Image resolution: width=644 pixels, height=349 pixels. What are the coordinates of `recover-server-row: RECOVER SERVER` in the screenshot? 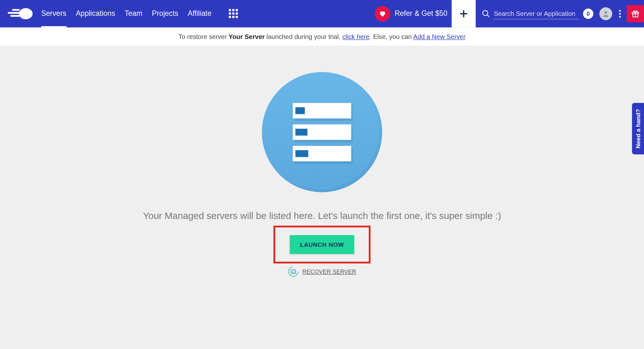 It's located at (322, 271).